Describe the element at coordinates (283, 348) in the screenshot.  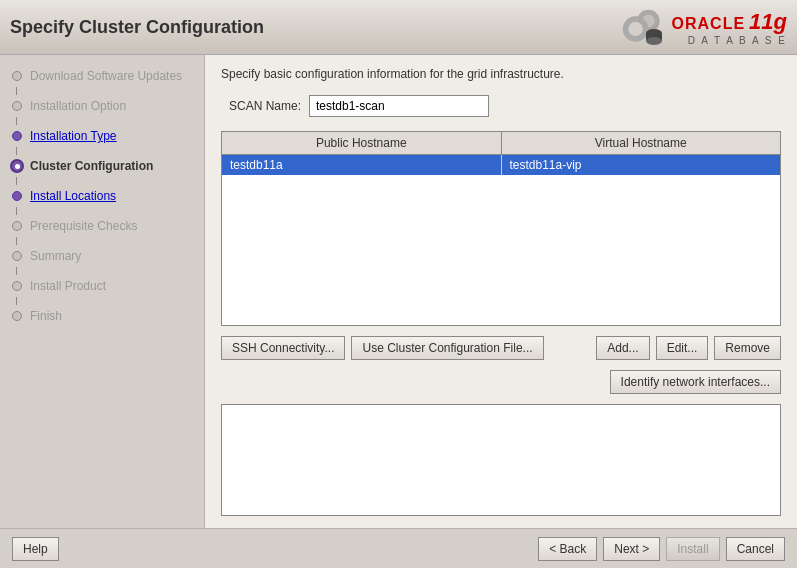
I see `ssh-connectivity-button: SSH Connectivity...` at that location.